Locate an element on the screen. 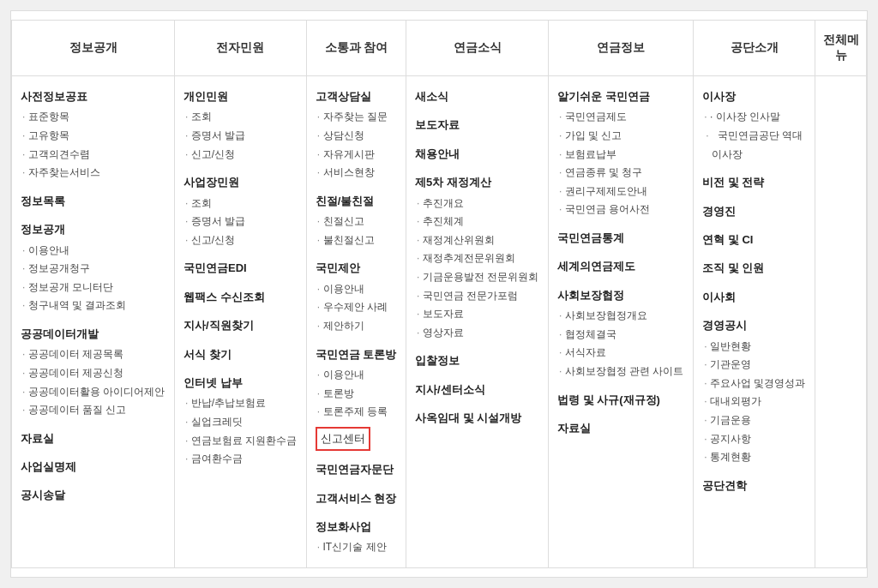 The image size is (878, 588). section-title-3-5: 지사/센터소식 is located at coordinates (477, 389).